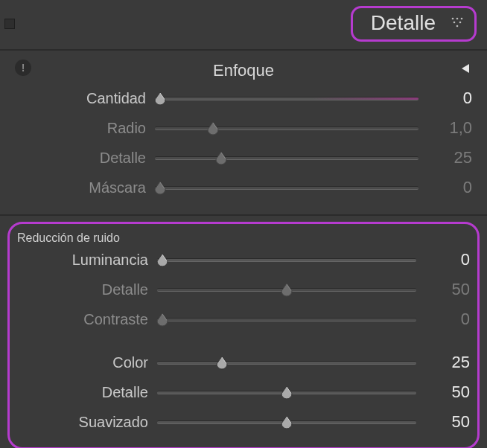 This screenshot has width=487, height=448. Describe the element at coordinates (244, 238) in the screenshot. I see `noise-title: Reducción de ruido` at that location.